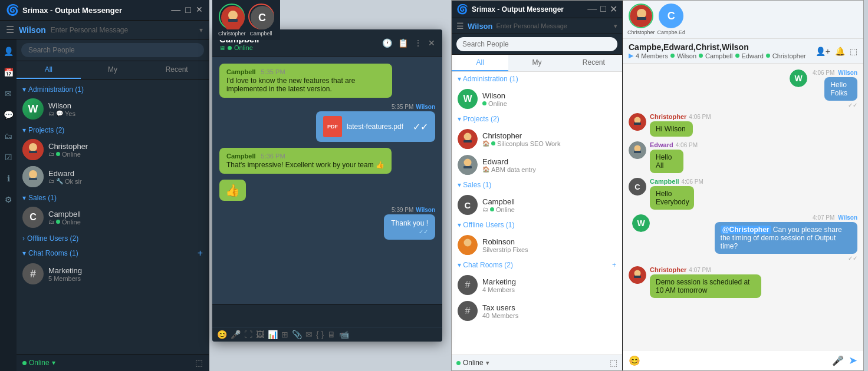 The width and height of the screenshot is (868, 371). What do you see at coordinates (123, 30) in the screenshot?
I see `personal-msg-left: Enter Personal Message` at bounding box center [123, 30].